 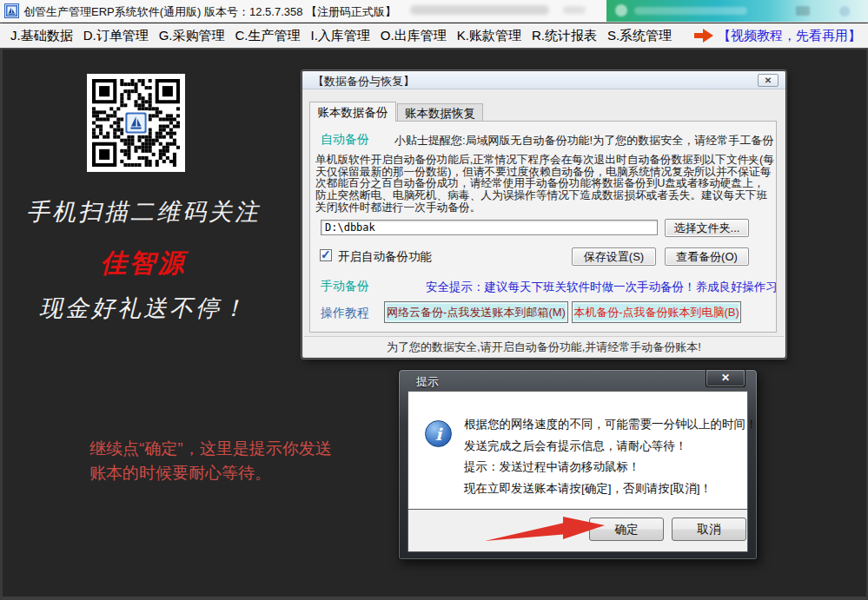 I want to click on video-arrow-icon, so click(x=704, y=36).